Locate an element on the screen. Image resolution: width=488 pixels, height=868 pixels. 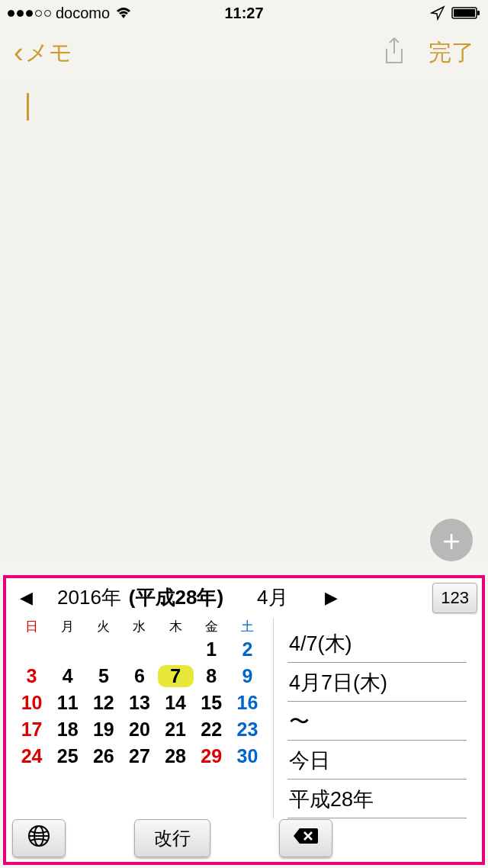
share-button is located at coordinates (394, 53).